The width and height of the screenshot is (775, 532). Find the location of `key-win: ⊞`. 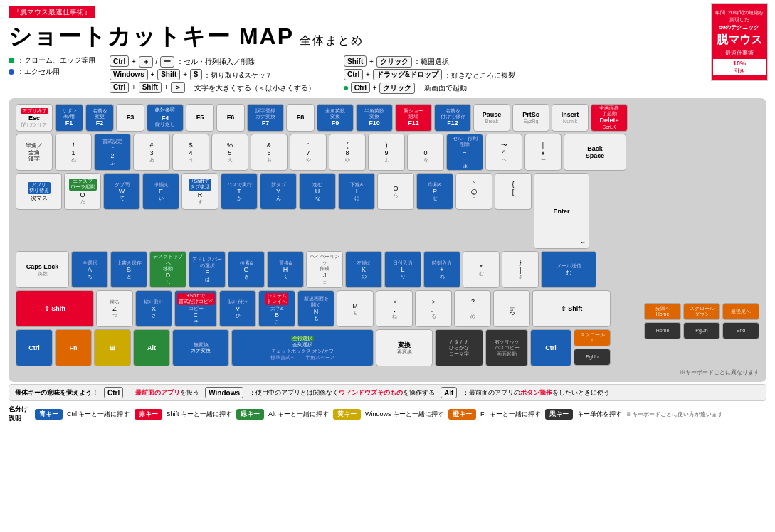

key-win: ⊞ is located at coordinates (112, 348).